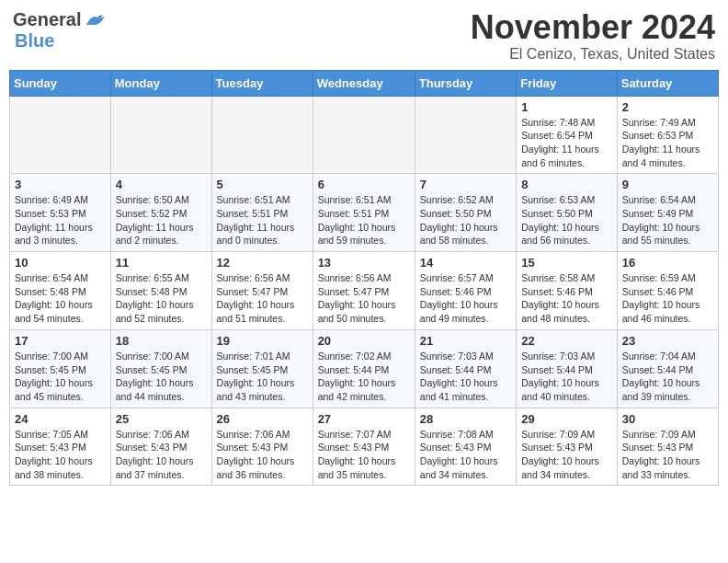 The height and width of the screenshot is (563, 728). I want to click on day-info: Sunrise: 6:56 AMSunset: 5:47 PMDaylight:…, so click(364, 298).